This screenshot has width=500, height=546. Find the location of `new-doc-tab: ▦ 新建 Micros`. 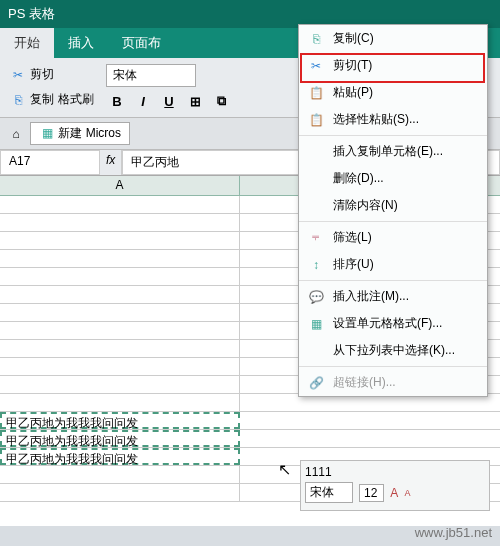

new-doc-tab: ▦ 新建 Micros is located at coordinates (80, 134).